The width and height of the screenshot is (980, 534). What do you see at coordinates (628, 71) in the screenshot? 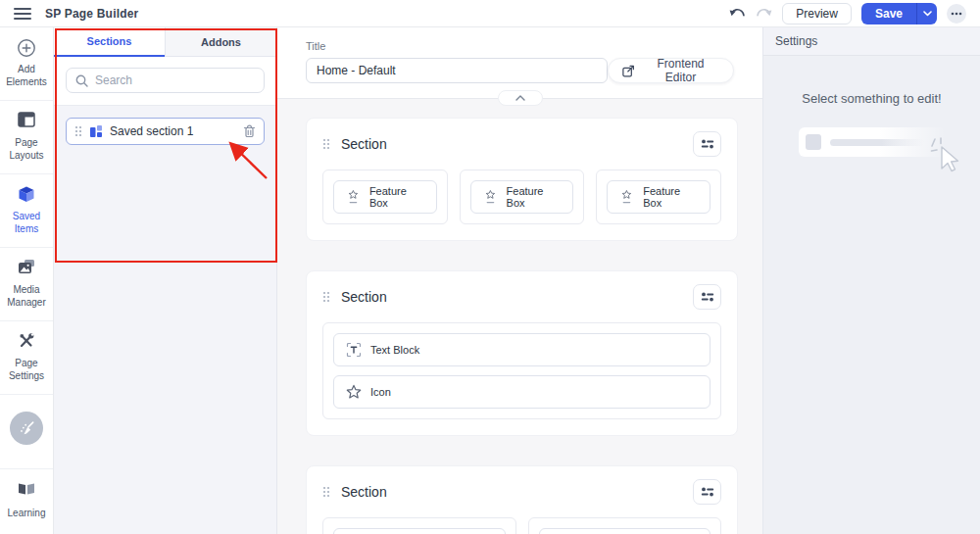
I see `external-link-icon` at bounding box center [628, 71].